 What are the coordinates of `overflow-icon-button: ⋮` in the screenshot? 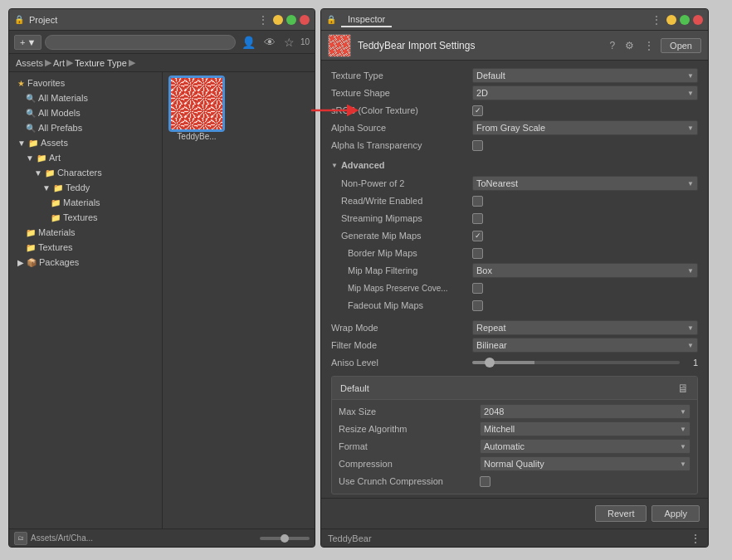 It's located at (649, 46).